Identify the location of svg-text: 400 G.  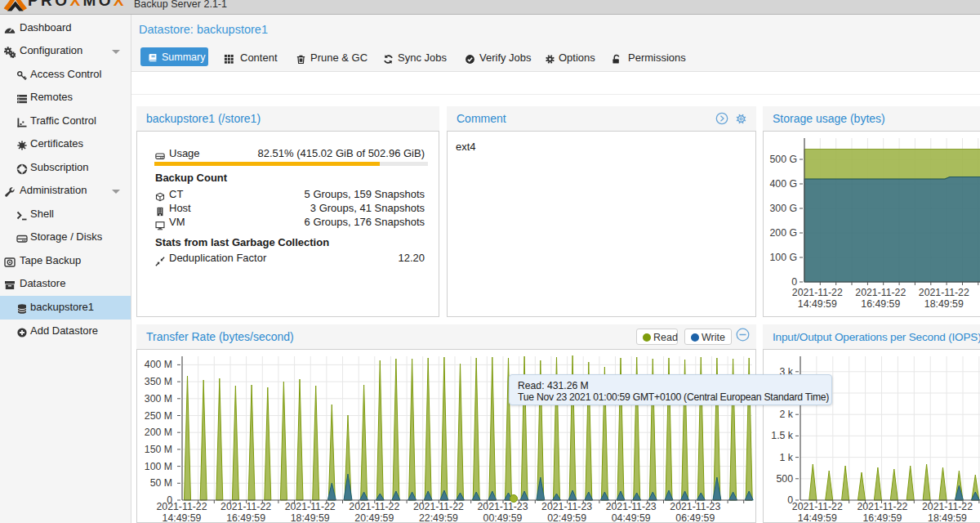
(784, 184).